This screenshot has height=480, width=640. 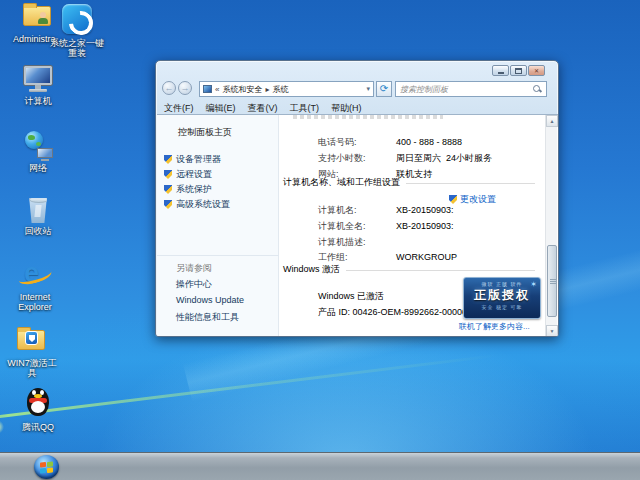 I want to click on desktop-icon-syshome-reinstall: 系统之家一键重装, so click(x=77, y=31).